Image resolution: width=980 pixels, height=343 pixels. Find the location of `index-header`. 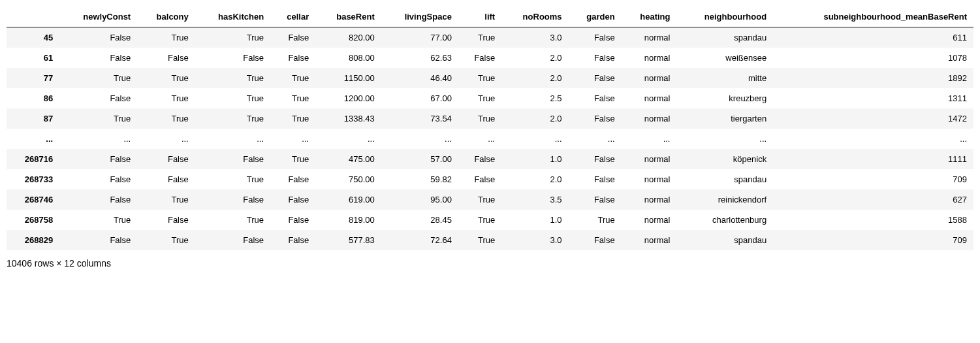

index-header is located at coordinates (33, 17).